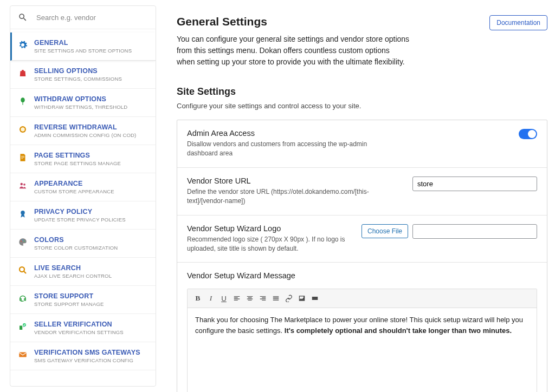  Describe the element at coordinates (91, 79) in the screenshot. I see `sidebar-item-subtitle: STORE SETTINGS, COMMISSIONS` at that location.